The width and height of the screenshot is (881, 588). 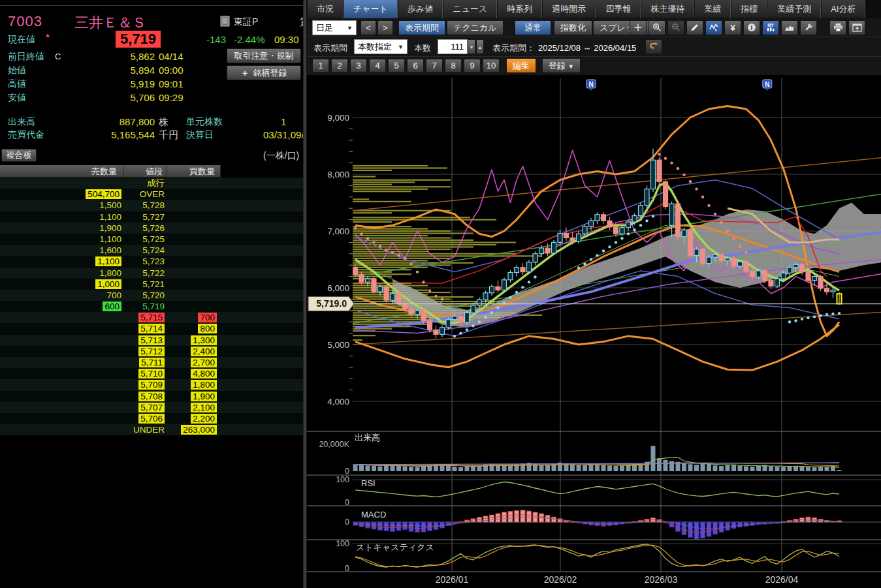 I want to click on yen-button: ¥, so click(x=733, y=27).